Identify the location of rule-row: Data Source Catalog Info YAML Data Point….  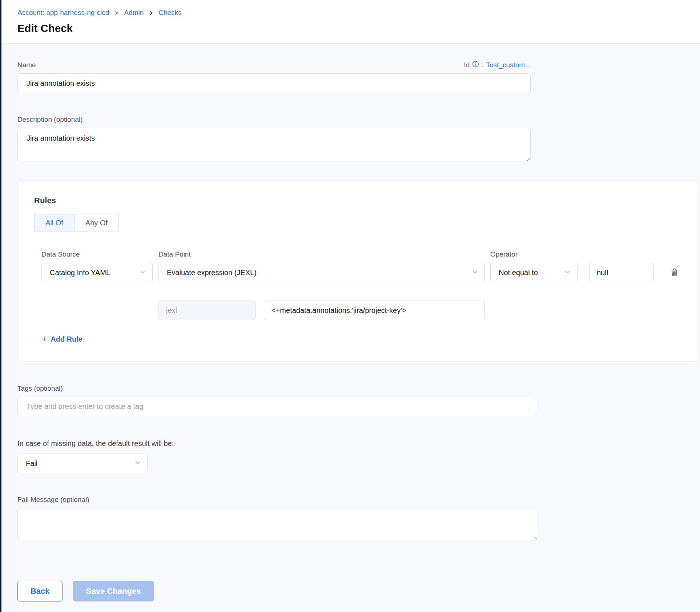
(361, 285).